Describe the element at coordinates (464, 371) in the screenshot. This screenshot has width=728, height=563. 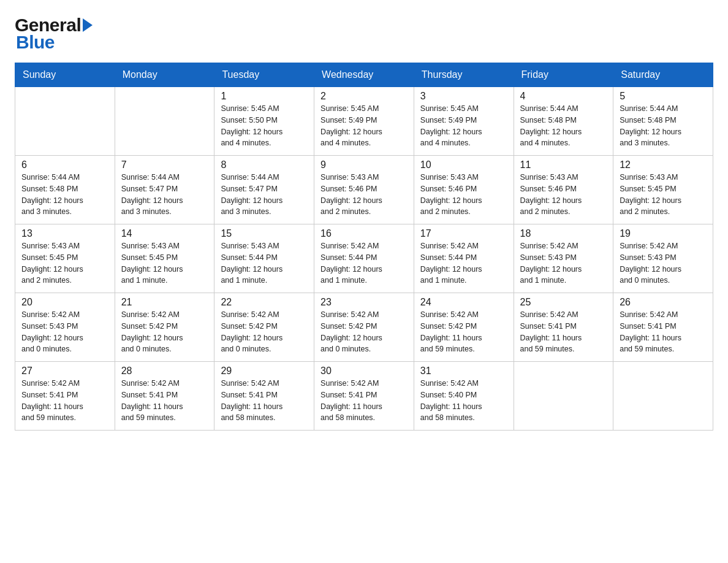
I see `day-number: 31` at that location.